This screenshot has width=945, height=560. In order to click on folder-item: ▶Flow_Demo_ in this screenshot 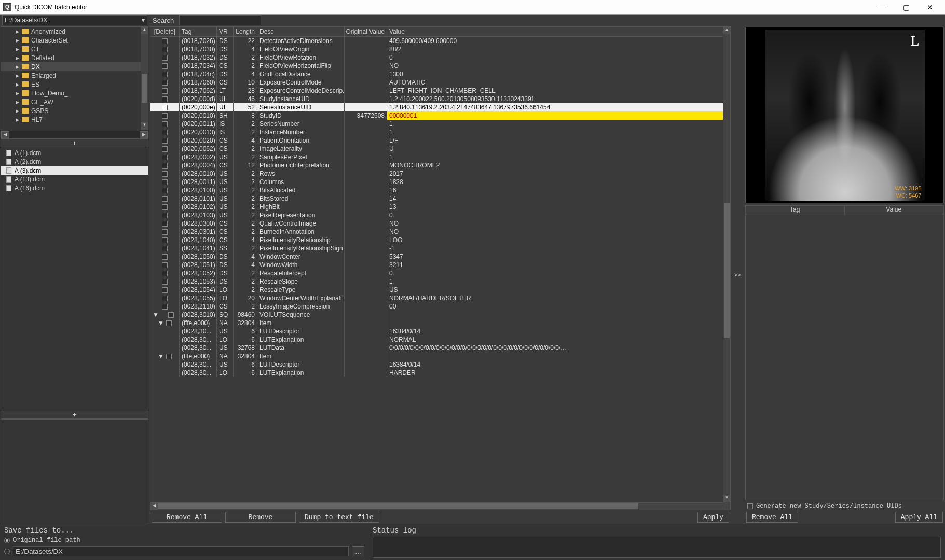, I will do `click(75, 93)`.